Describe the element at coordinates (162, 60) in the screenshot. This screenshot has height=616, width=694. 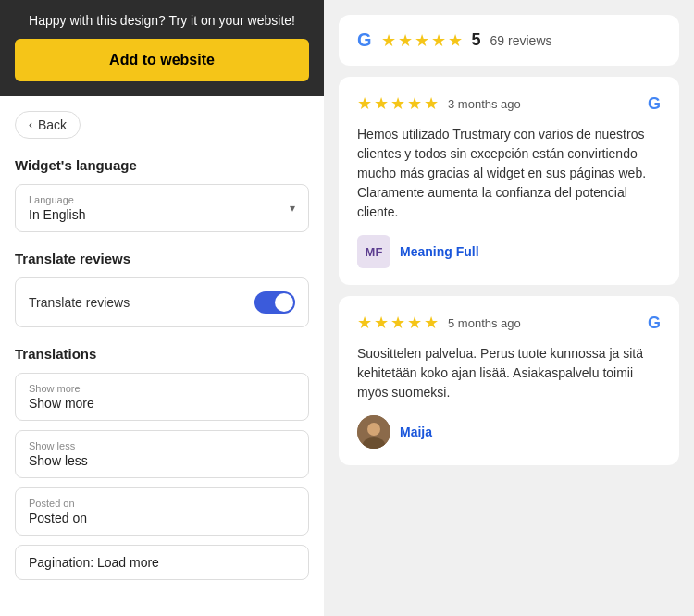
I see `add-to-website-button: Add to website` at that location.